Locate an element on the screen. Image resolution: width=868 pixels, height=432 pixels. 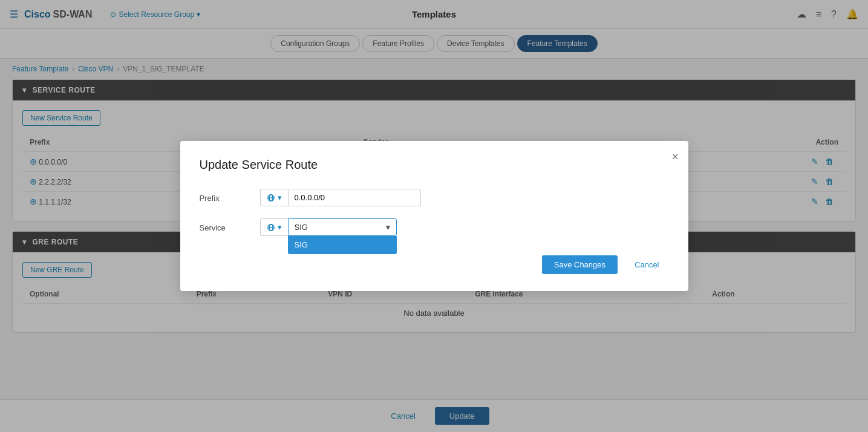
service-control: ▾ SIG ▼ SIG is located at coordinates (328, 227).